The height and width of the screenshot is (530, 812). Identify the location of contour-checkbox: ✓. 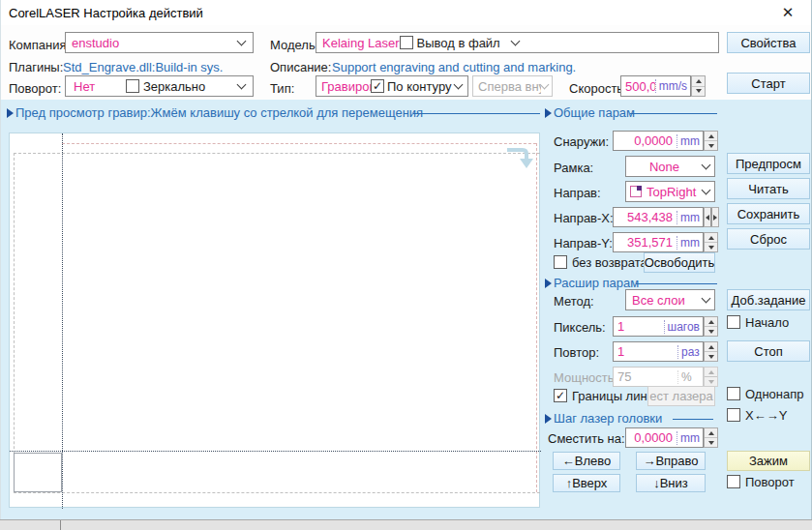
(377, 86).